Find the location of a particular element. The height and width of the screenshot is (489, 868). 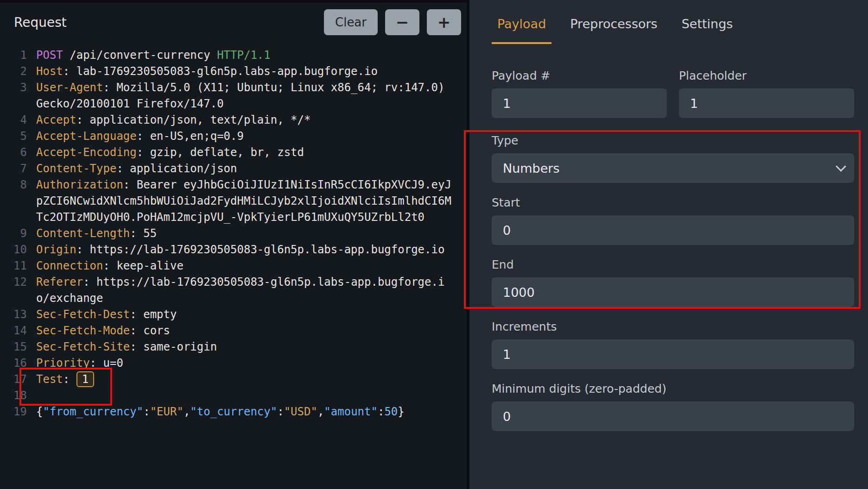

code-token: User-Agent is located at coordinates (70, 88).